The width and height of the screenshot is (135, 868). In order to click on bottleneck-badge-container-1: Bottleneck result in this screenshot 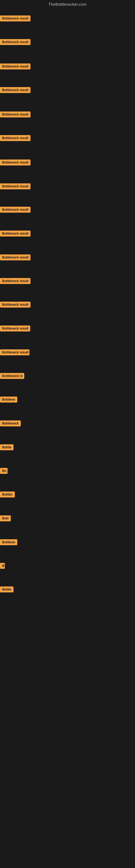, I will do `click(17, 19)`.